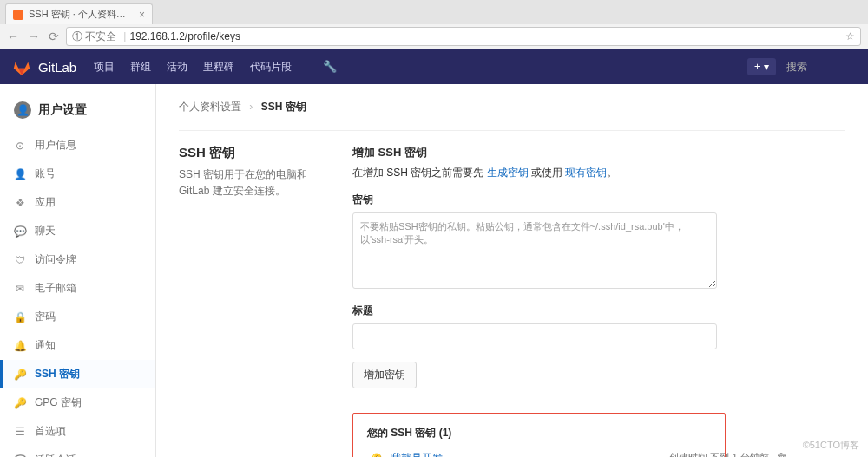 The width and height of the screenshot is (868, 457). I want to click on generate-key-link: 生成密钥, so click(508, 173).